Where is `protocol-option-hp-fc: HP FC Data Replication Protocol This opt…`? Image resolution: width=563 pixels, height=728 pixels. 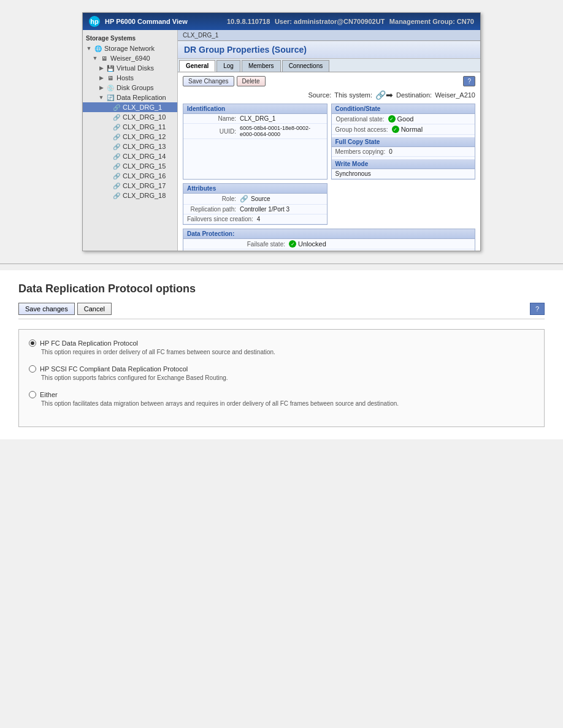 protocol-option-hp-fc: HP FC Data Replication Protocol This opt… is located at coordinates (282, 348).